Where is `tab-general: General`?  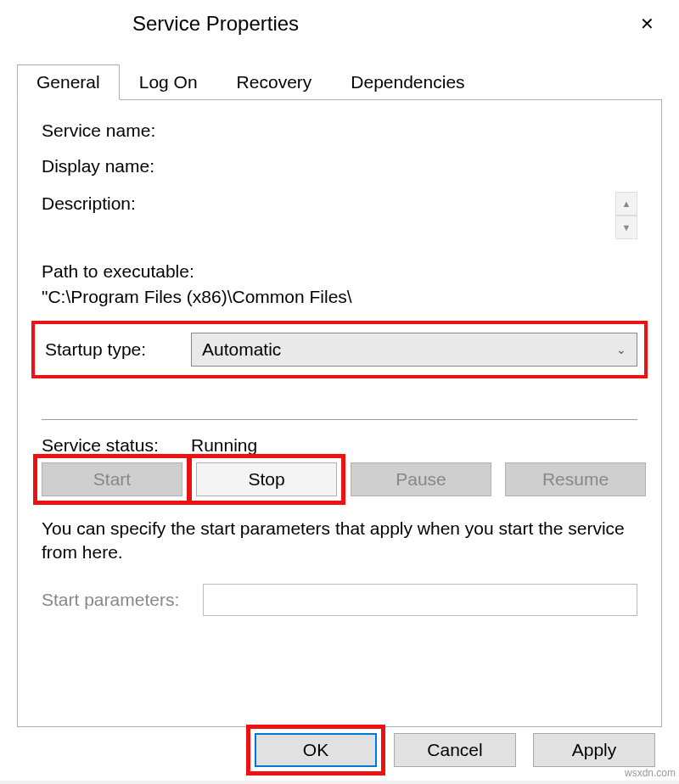
tab-general: General is located at coordinates (68, 82).